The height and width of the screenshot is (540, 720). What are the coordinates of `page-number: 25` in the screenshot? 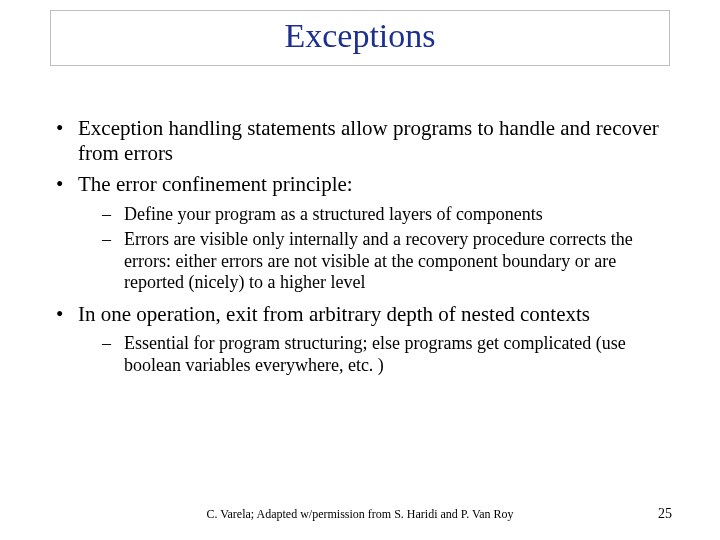 It's located at (665, 514).